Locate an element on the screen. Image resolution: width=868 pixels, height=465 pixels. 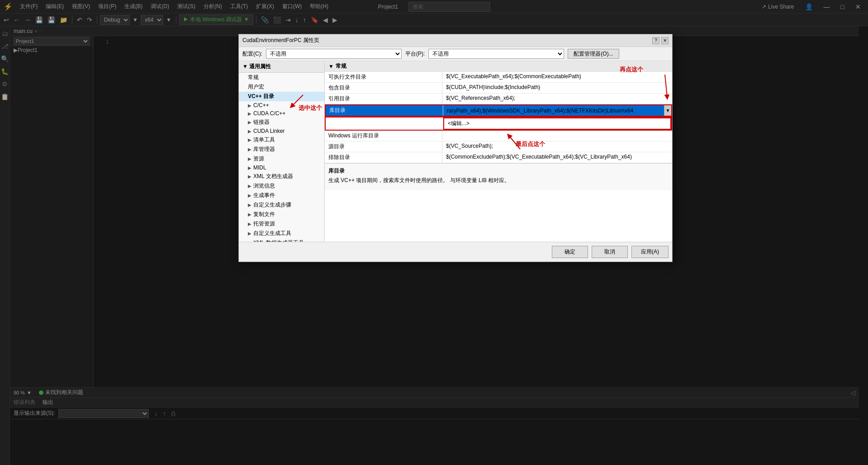
dialog-footer: 确定 取消 应用(A) is located at coordinates (455, 252).